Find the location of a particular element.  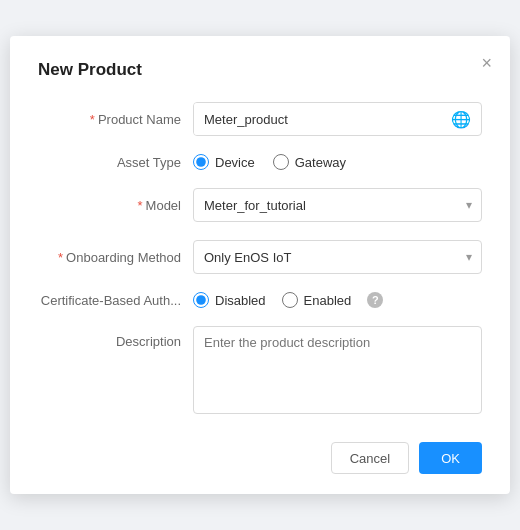

close-button: × is located at coordinates (486, 63).